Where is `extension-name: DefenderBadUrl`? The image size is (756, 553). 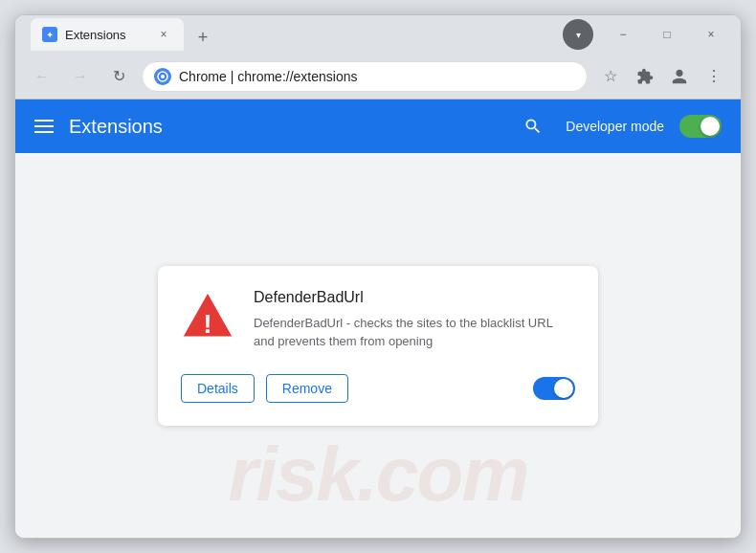
extension-name: DefenderBadUrl is located at coordinates (414, 298).